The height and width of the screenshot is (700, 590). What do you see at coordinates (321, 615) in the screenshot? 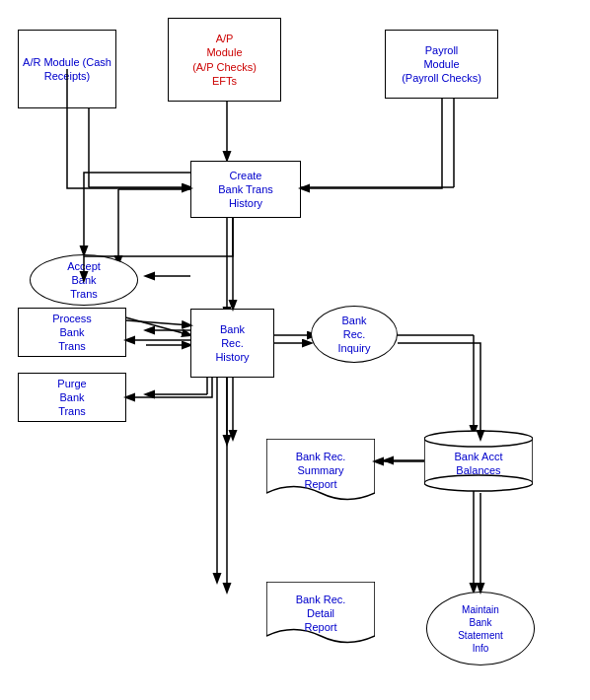
I see `bank-rec-detail-svg: Bank Rec. Detail Report` at bounding box center [321, 615].